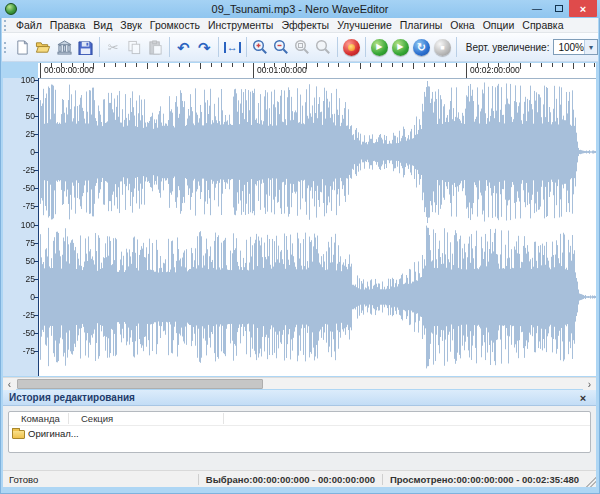 Image resolution: width=600 pixels, height=494 pixels. What do you see at coordinates (364, 26) in the screenshot?
I see `menu-item-enhancement: Улучшение` at bounding box center [364, 26].